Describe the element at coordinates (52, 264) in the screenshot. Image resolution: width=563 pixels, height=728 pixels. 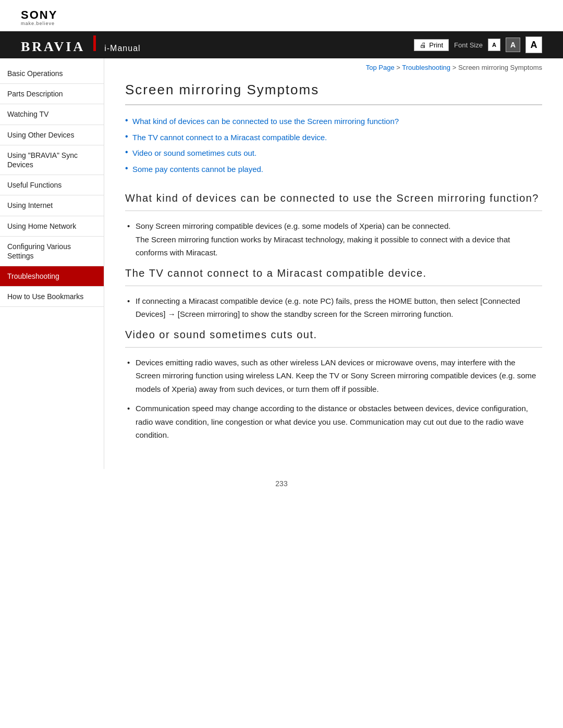
I see `sidebar: Basic Operations Parts Description Watch…` at that location.